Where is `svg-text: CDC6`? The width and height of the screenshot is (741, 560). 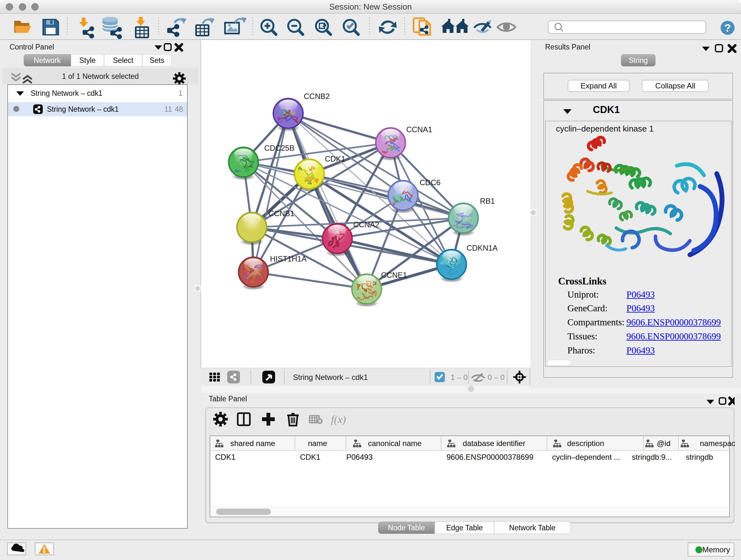
svg-text: CDC6 is located at coordinates (430, 182).